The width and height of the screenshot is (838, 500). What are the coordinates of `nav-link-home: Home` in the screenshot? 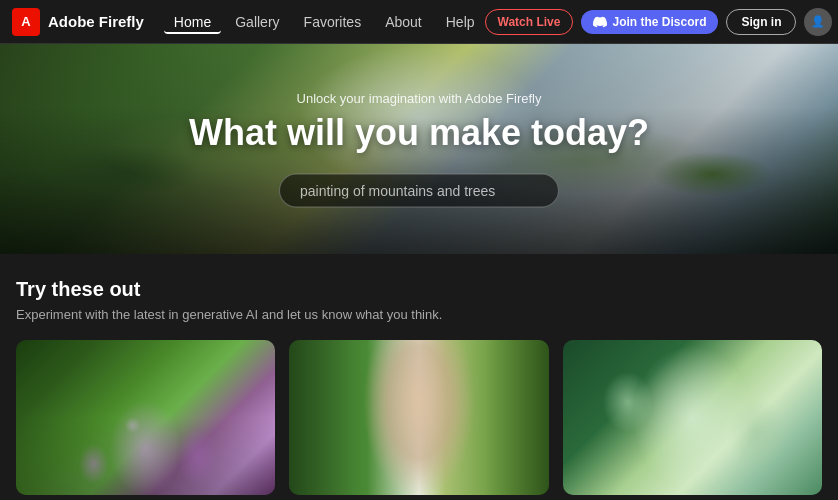 It's located at (192, 22).